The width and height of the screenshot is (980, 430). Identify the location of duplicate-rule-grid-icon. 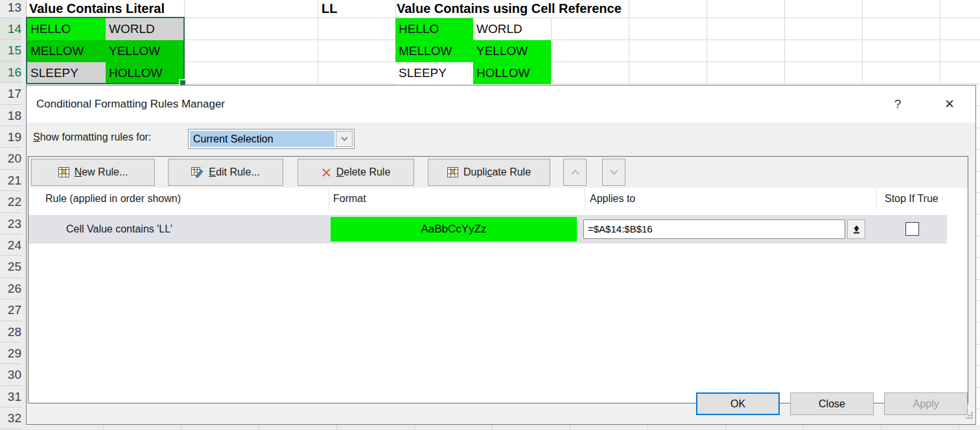
(452, 172).